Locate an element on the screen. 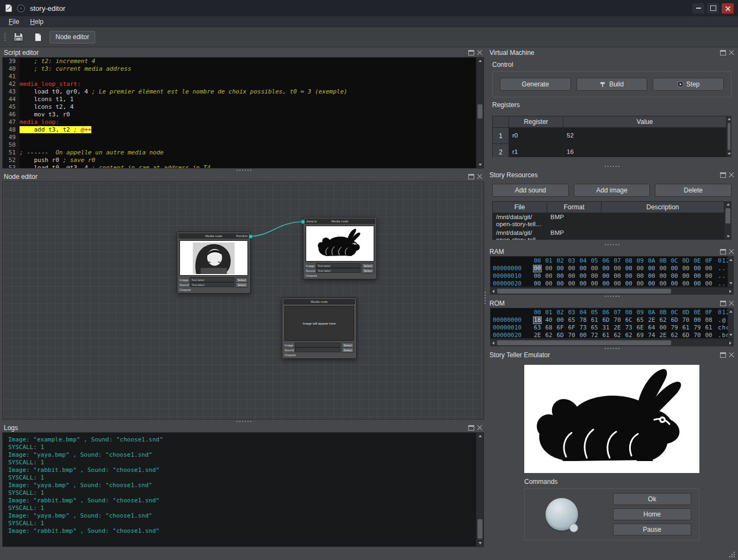  code-line: 42media_loop_start: is located at coordinates (243, 84).